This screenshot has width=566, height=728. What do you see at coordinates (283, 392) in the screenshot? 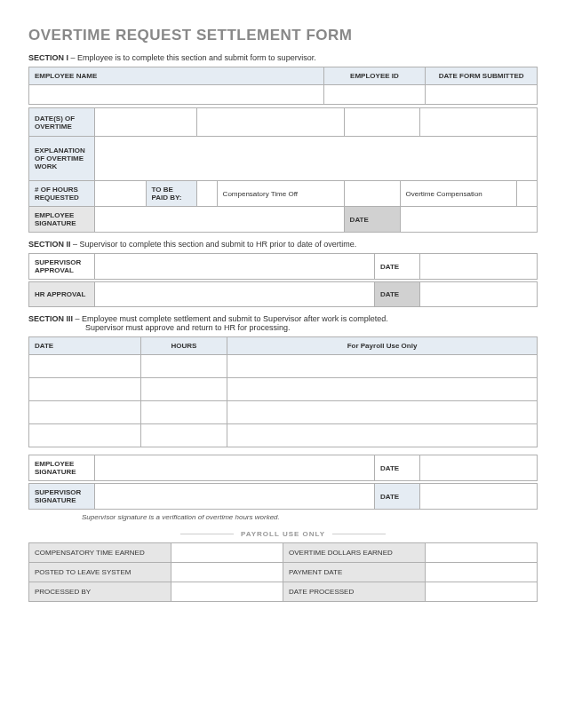
I see `section3-entries-table: DATE HOURS For Payroll Use Only` at bounding box center [283, 392].